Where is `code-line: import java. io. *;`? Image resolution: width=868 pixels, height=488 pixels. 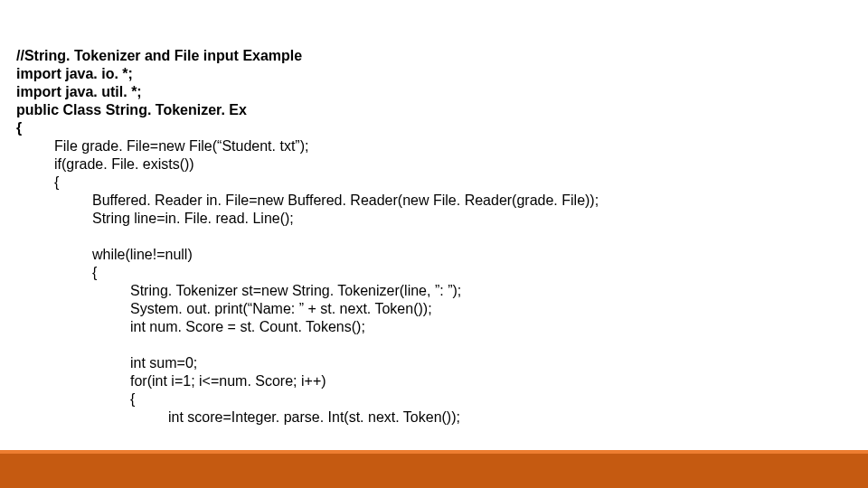 code-line: import java. io. *; is located at coordinates (74, 74).